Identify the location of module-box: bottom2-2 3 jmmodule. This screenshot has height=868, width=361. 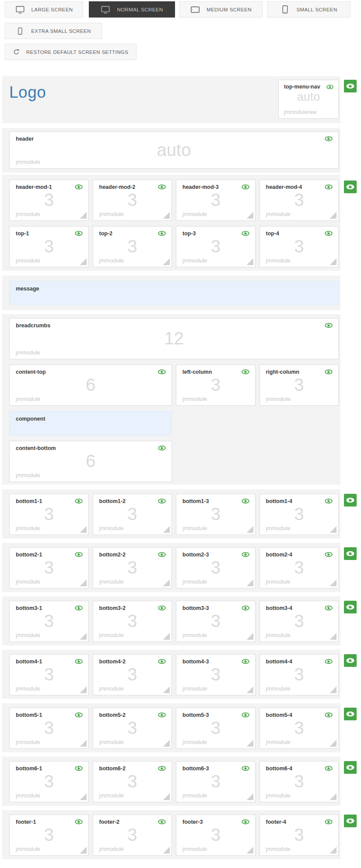
(133, 568).